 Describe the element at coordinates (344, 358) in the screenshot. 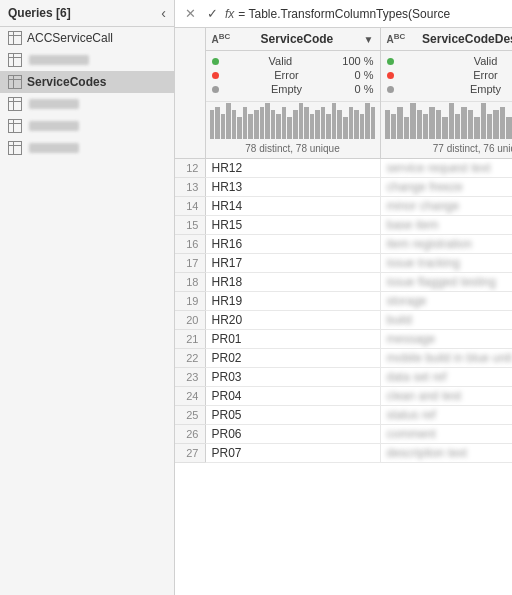

I see `table-row: 22PR02mobile build in blue unit` at that location.